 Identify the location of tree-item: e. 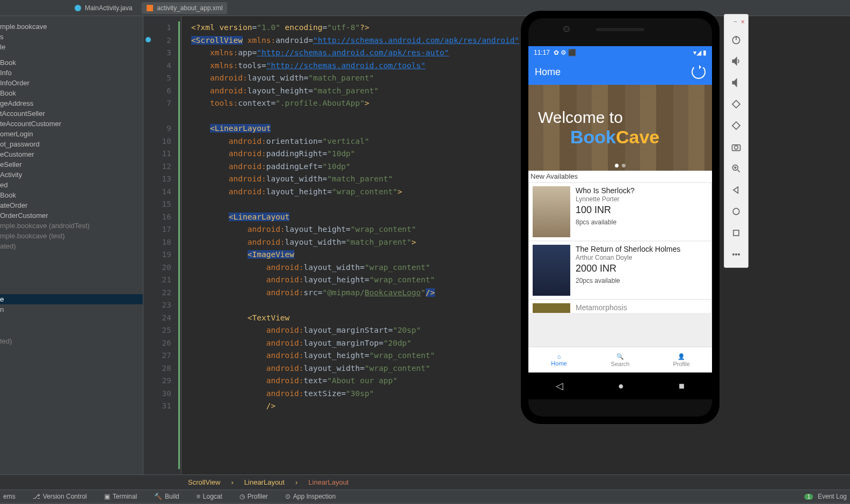
(71, 300).